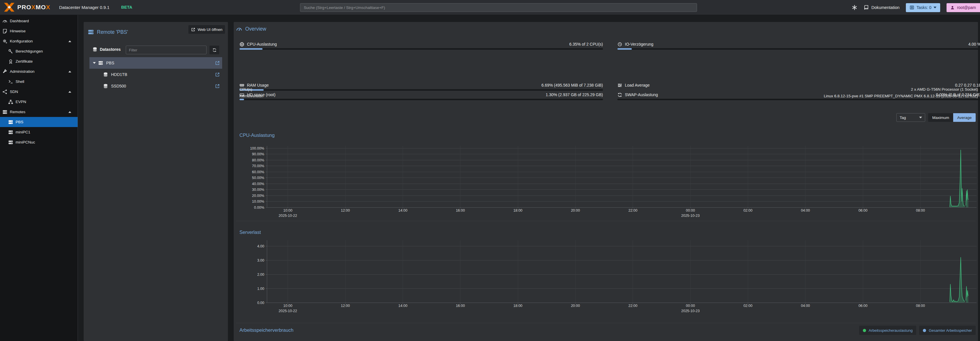 This screenshot has width=980, height=341. I want to click on cpu-chart-title: CPU-Auslastung, so click(257, 135).